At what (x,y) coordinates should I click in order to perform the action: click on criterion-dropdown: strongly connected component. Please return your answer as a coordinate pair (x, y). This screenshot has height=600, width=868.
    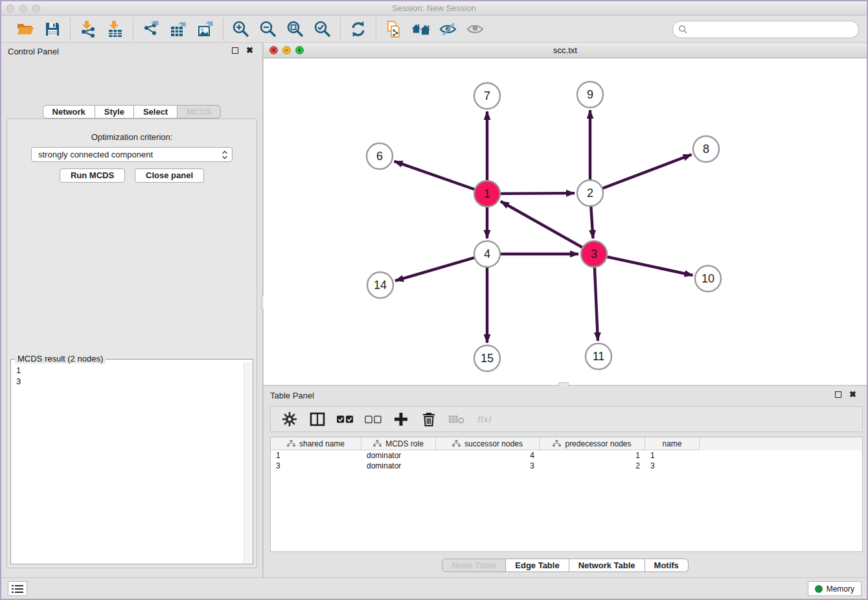
    Looking at the image, I should click on (132, 154).